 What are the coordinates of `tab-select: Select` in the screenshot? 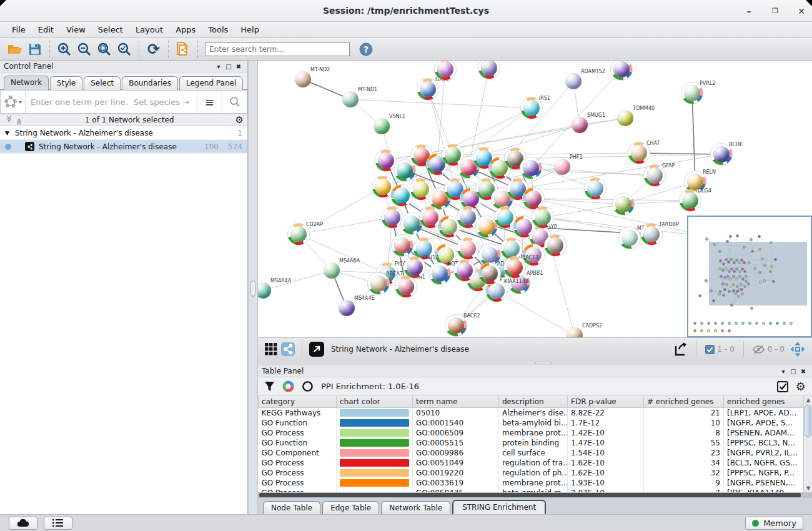 It's located at (102, 83).